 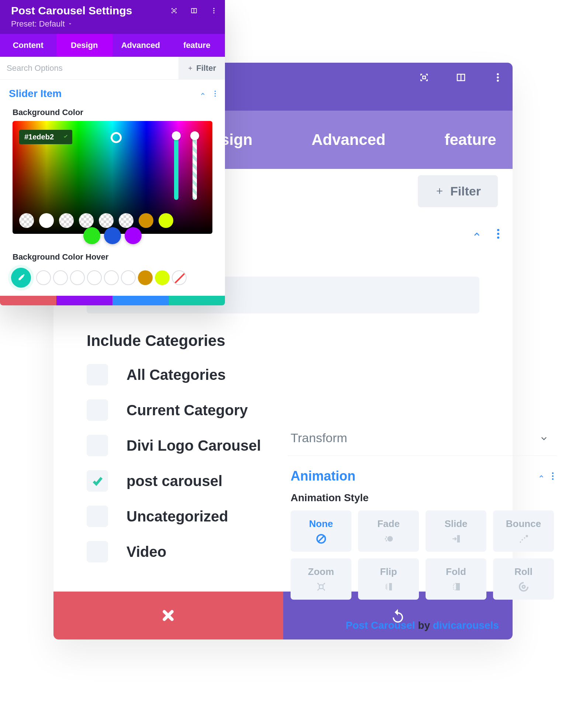 What do you see at coordinates (524, 531) in the screenshot?
I see `animation-bounce: Bounce` at bounding box center [524, 531].